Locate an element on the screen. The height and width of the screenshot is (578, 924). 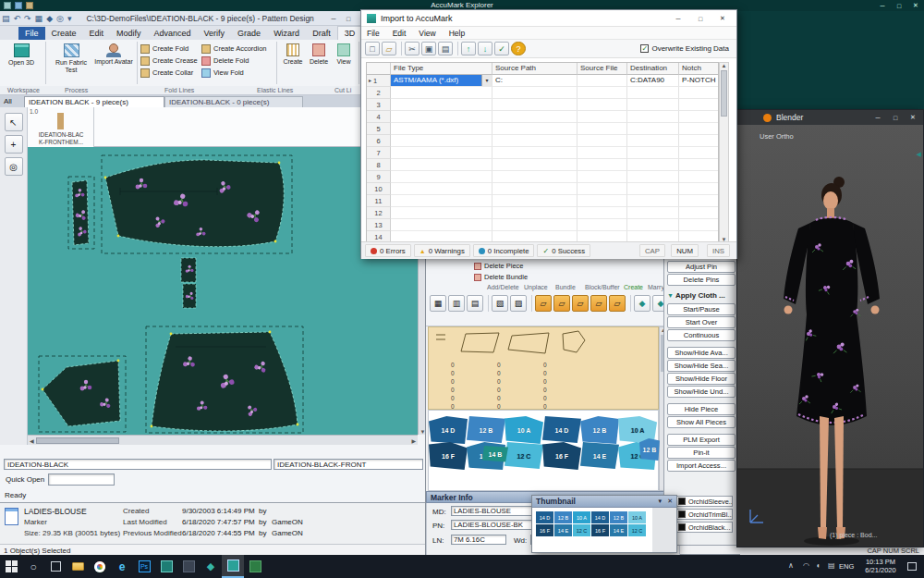
create-fold-button: Create Fold is located at coordinates (171, 48).